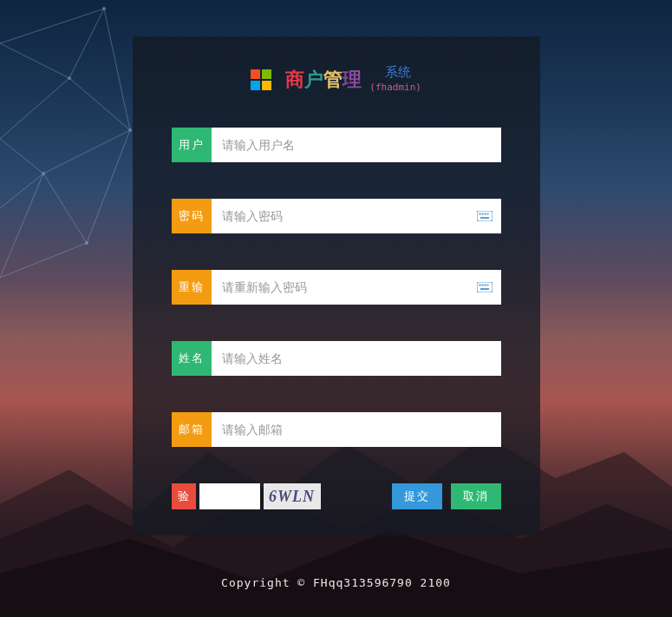 Image resolution: width=672 pixels, height=617 pixels. Describe the element at coordinates (336, 216) in the screenshot. I see `password-row: 密码` at that location.